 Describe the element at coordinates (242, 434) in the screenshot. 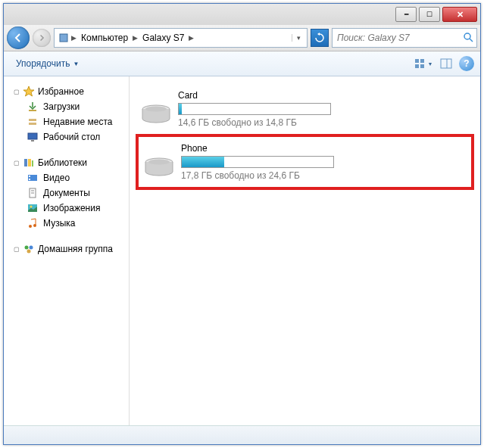

I see `status-bar` at that location.